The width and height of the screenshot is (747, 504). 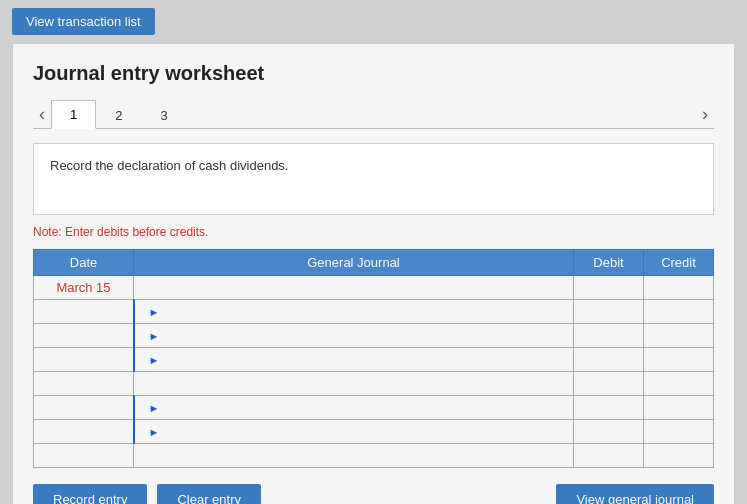 I want to click on tabs-container: ‹ 1 2 3 ›, so click(x=374, y=114).